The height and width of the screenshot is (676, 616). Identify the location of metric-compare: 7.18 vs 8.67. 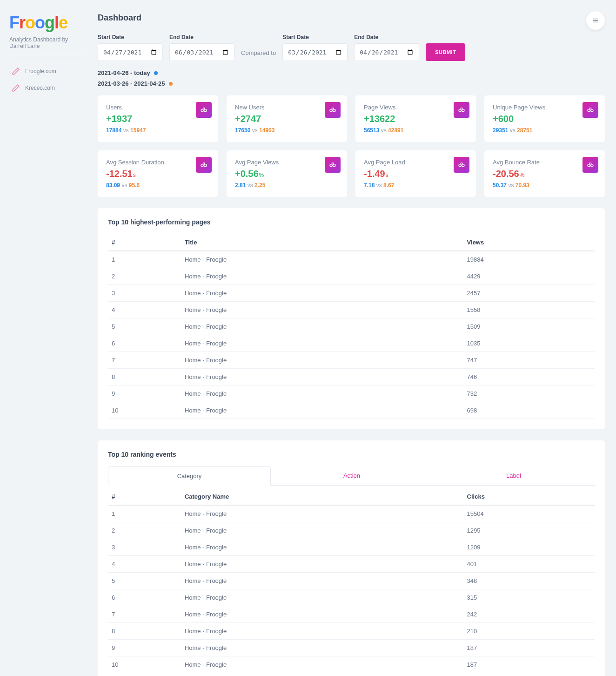
(416, 185).